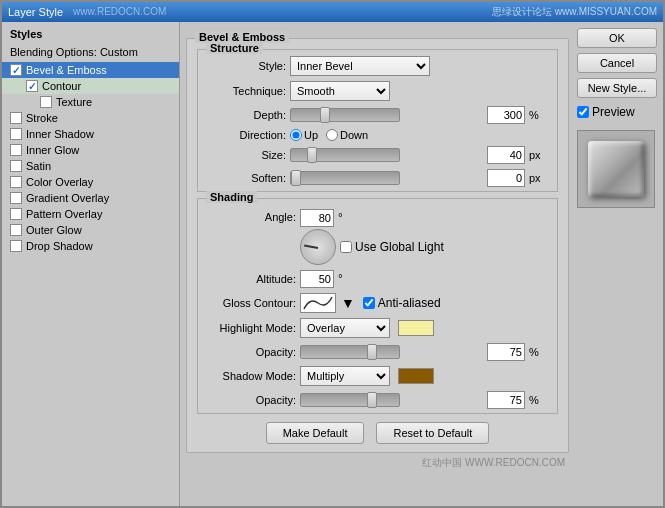  Describe the element at coordinates (350, 352) in the screenshot. I see `highlight-opacity-slider` at that location.